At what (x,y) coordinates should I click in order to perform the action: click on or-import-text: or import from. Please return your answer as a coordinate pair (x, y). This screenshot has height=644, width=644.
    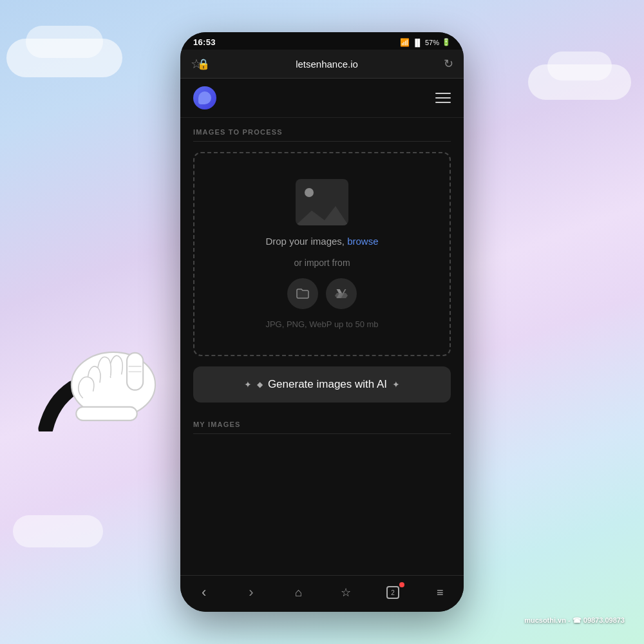
    Looking at the image, I should click on (322, 263).